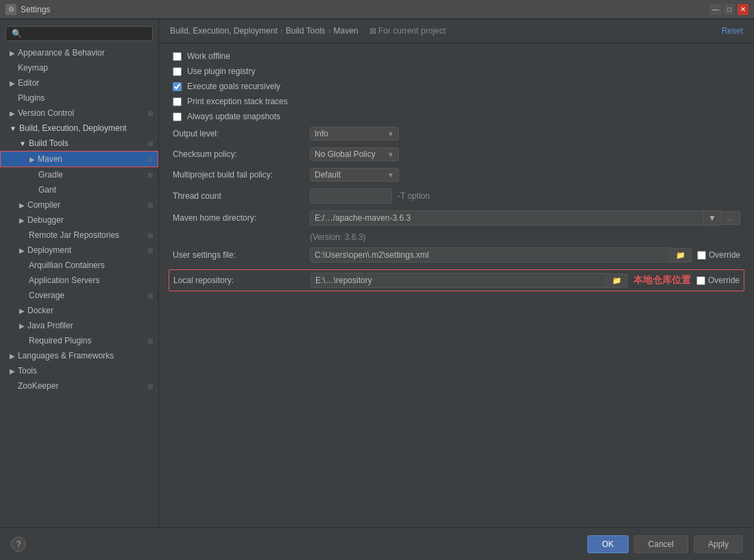 This screenshot has width=754, height=560. What do you see at coordinates (80, 53) in the screenshot?
I see `sidebar-item-appearance: ▶ Appearance & Behavior` at bounding box center [80, 53].